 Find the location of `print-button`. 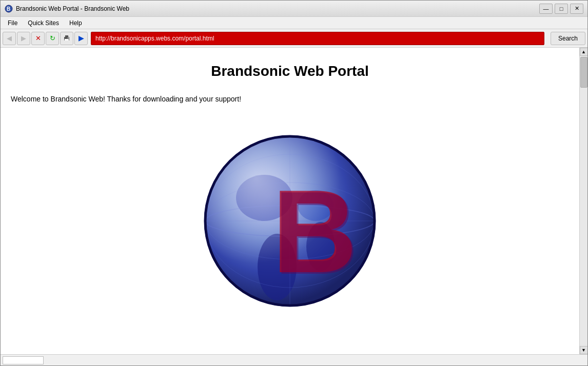

print-button is located at coordinates (67, 38).